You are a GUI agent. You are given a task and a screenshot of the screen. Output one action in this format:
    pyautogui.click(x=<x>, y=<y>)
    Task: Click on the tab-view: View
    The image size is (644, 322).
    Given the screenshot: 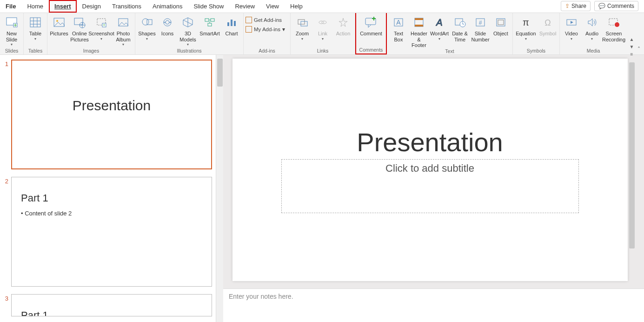 What is the action you would take?
    pyautogui.click(x=272, y=7)
    